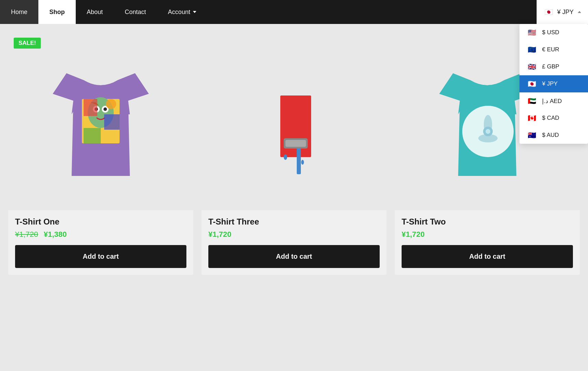 The image size is (588, 371). What do you see at coordinates (294, 234) in the screenshot?
I see `product-price-tshirt-three: ¥1,720` at bounding box center [294, 234].